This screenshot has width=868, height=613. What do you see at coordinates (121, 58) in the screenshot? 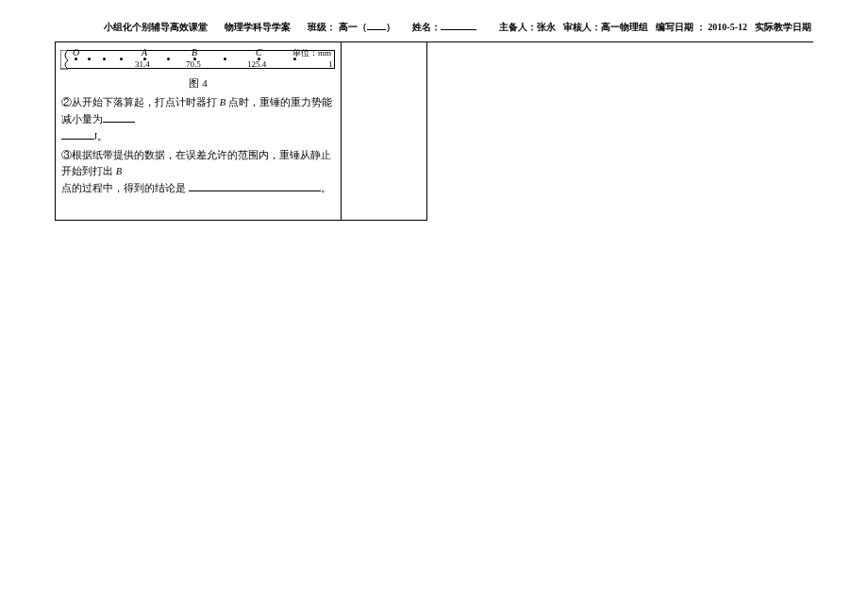
I see `dot-a` at bounding box center [121, 58].